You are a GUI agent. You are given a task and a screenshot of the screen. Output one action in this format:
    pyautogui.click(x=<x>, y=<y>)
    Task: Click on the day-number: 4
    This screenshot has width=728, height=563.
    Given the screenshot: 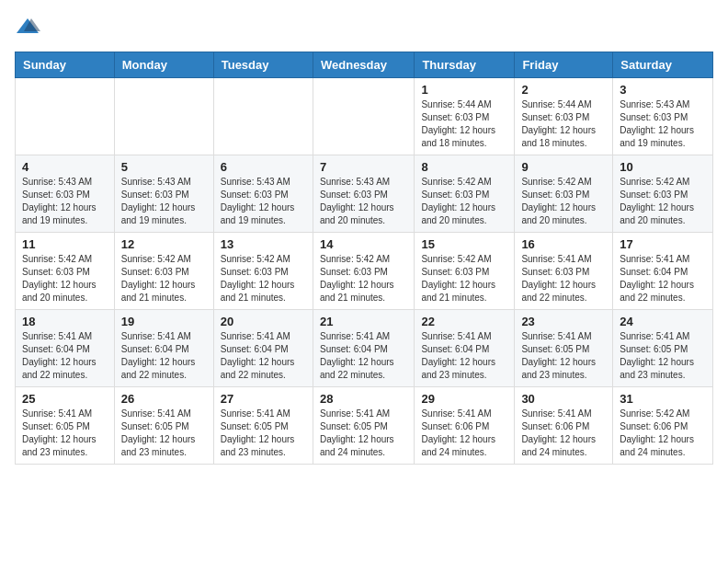 What is the action you would take?
    pyautogui.click(x=64, y=167)
    